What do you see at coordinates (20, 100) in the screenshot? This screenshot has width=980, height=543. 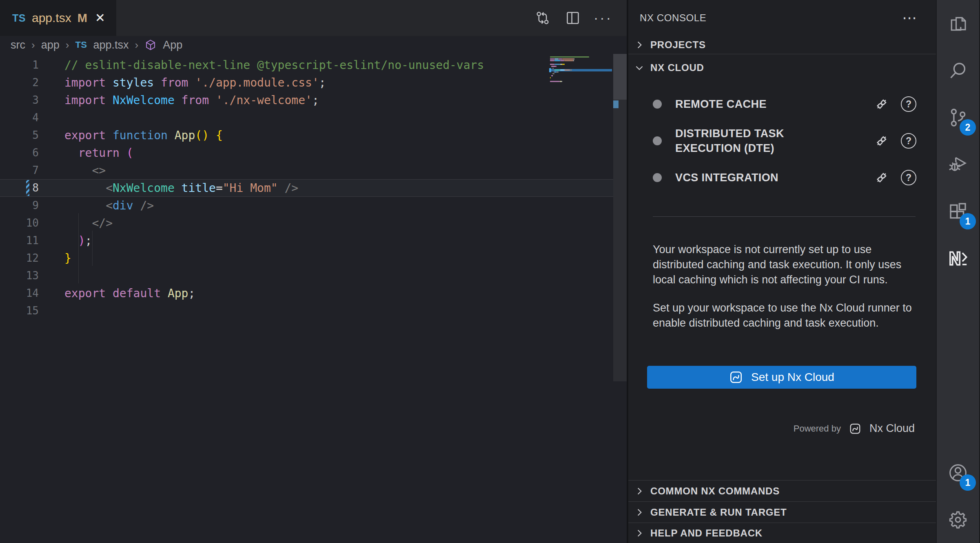 I see `line-number: 3` at bounding box center [20, 100].